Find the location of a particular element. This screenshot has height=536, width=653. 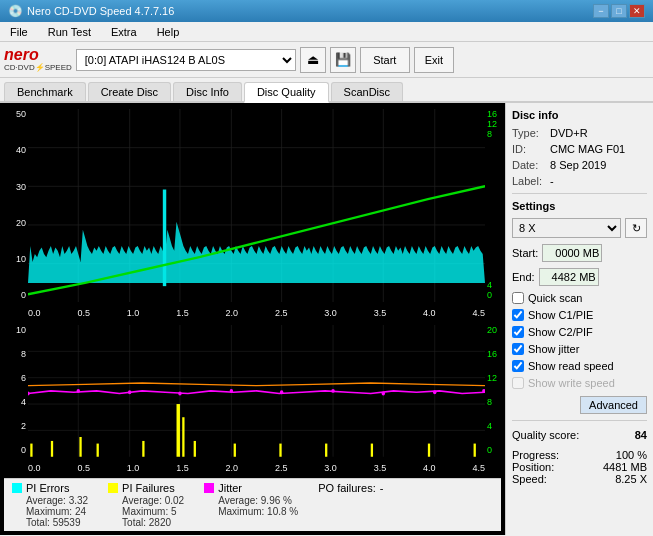

quick-scan-row: Quick scan is located at coordinates (580, 298).